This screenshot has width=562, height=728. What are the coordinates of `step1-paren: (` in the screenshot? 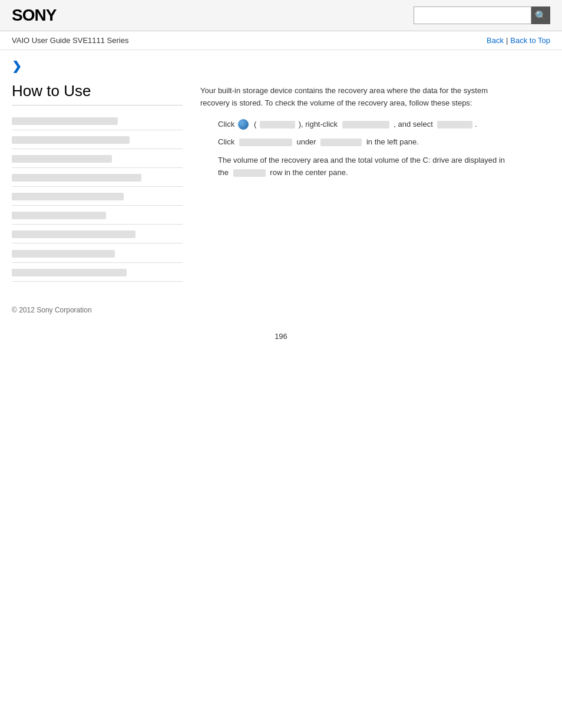 It's located at (254, 124).